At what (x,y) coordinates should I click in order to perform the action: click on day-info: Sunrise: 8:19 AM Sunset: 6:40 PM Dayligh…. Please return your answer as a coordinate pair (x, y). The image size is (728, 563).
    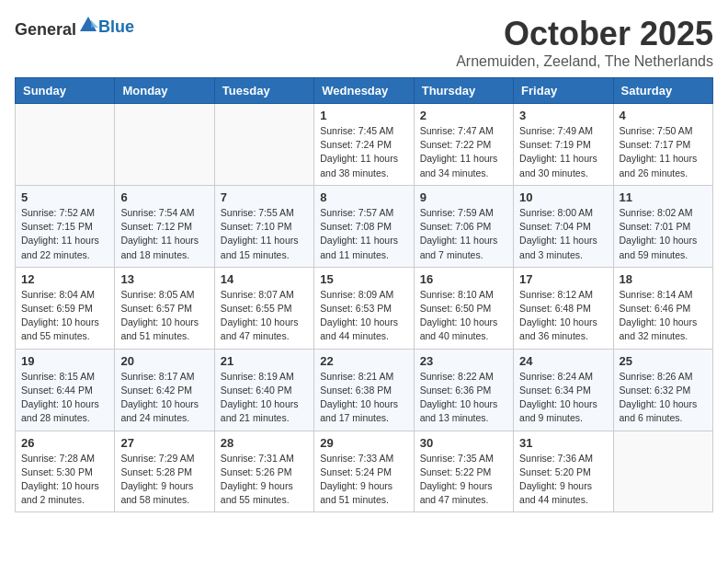
    Looking at the image, I should click on (265, 397).